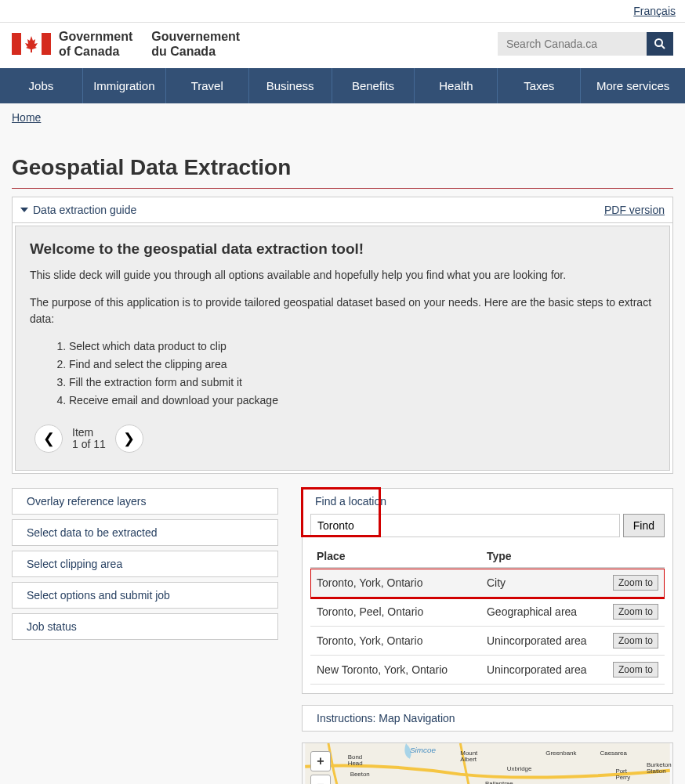 The width and height of the screenshot is (685, 784). What do you see at coordinates (27, 117) in the screenshot?
I see `breadcrumb-home: Home` at bounding box center [27, 117].